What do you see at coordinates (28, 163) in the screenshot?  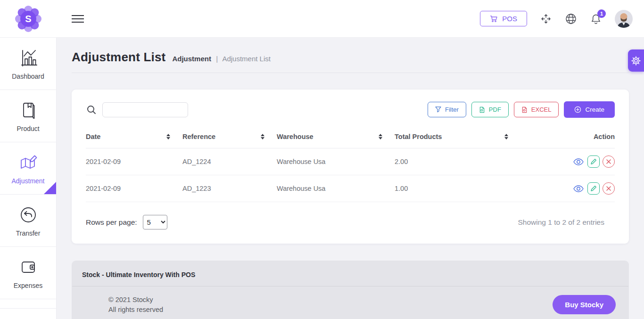 I see `map-edit-icon` at bounding box center [28, 163].